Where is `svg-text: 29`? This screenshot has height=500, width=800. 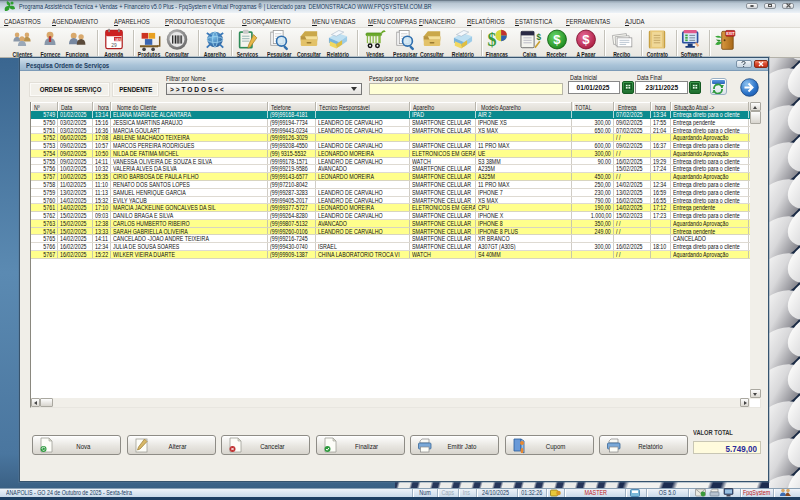
svg-text: 29 is located at coordinates (114, 46).